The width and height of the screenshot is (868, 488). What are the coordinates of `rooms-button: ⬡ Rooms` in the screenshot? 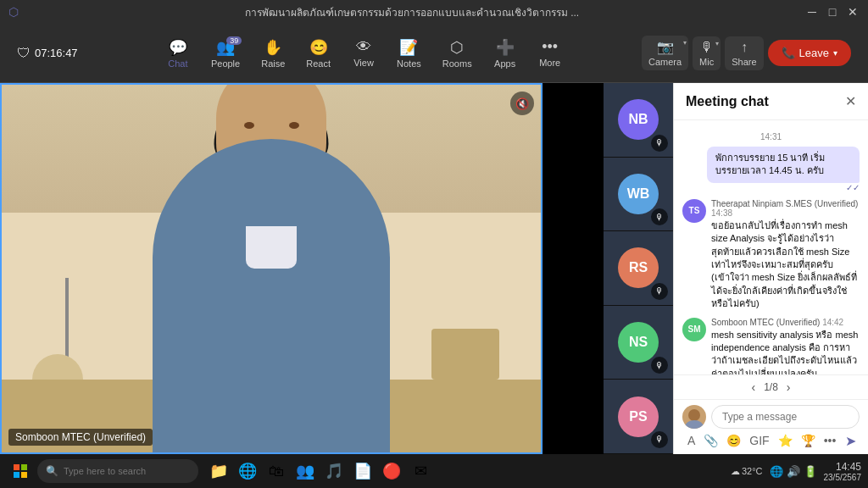 It's located at (458, 53).